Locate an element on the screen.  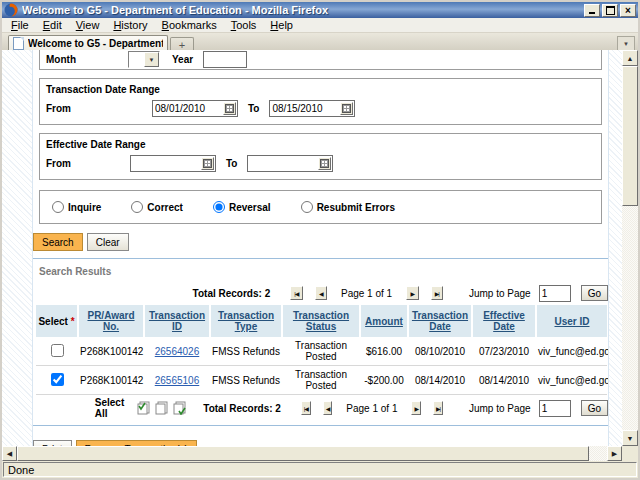
horizontal-scrollbar: ◀ ▶ is located at coordinates (320, 454).